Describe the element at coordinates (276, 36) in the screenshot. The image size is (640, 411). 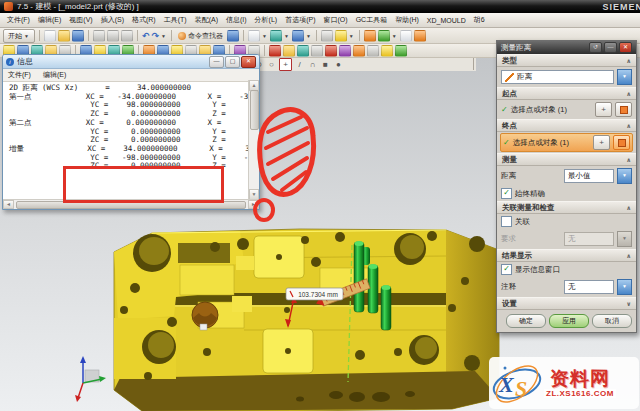
I see `view-orient-icon` at that location.